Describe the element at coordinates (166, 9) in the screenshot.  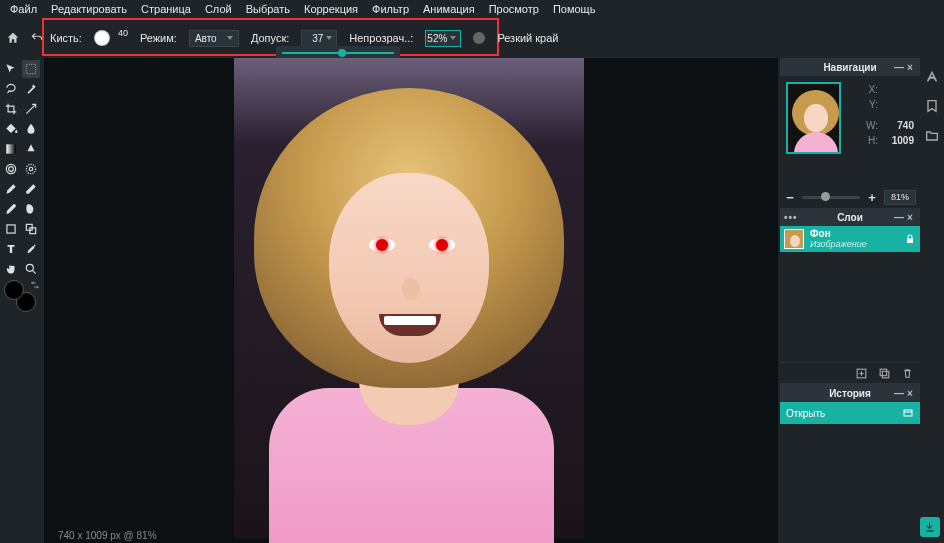
I see `menu-page: Страница` at that location.